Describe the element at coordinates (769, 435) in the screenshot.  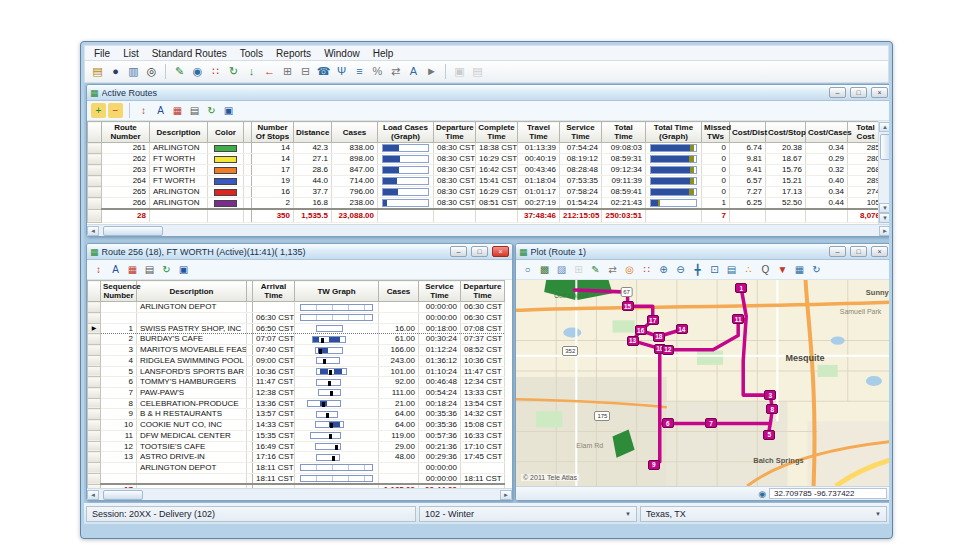
I see `stop-marker-5: 5` at that location.